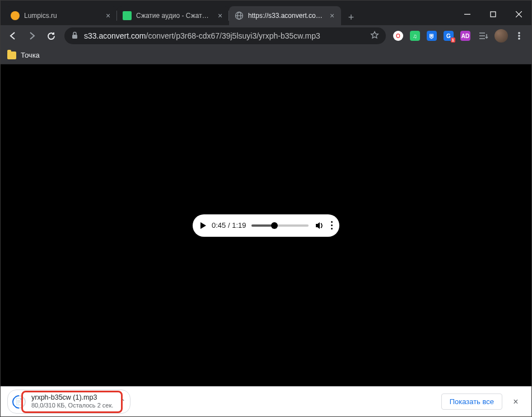 The image size is (532, 417). What do you see at coordinates (519, 36) in the screenshot?
I see `menu-button` at bounding box center [519, 36].